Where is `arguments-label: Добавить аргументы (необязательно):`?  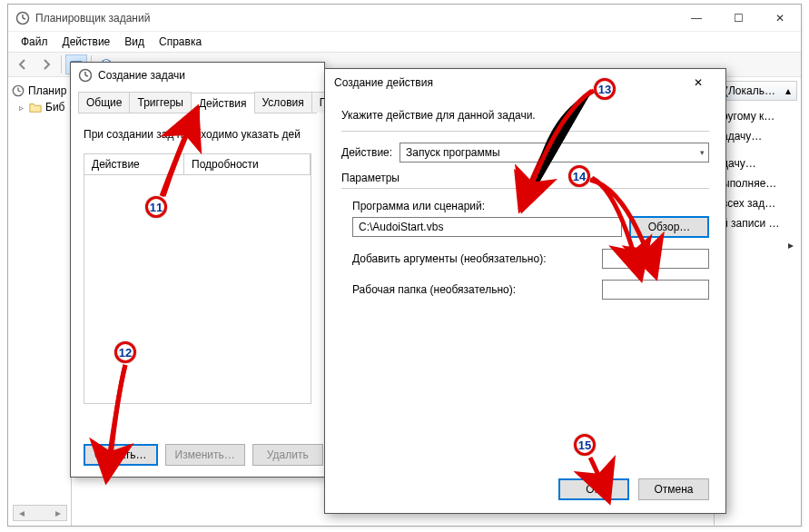
arguments-label: Добавить аргументы (необязательно): is located at coordinates (449, 259).